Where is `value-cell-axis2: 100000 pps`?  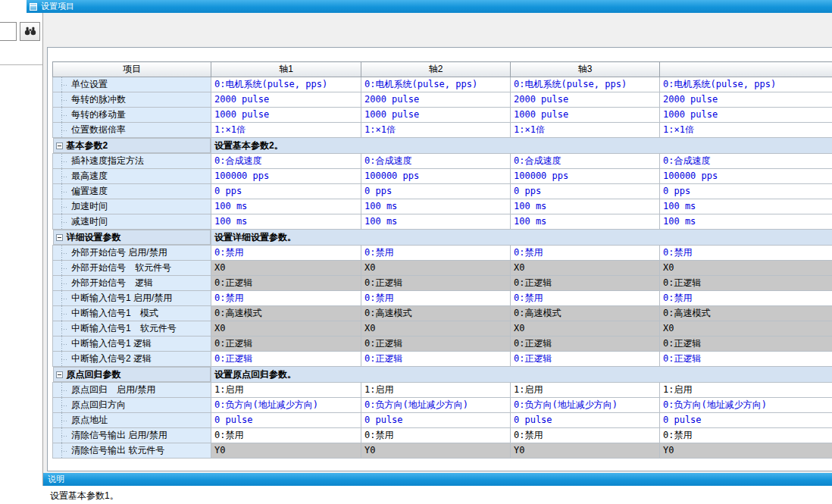
value-cell-axis2: 100000 pps is located at coordinates (436, 177).